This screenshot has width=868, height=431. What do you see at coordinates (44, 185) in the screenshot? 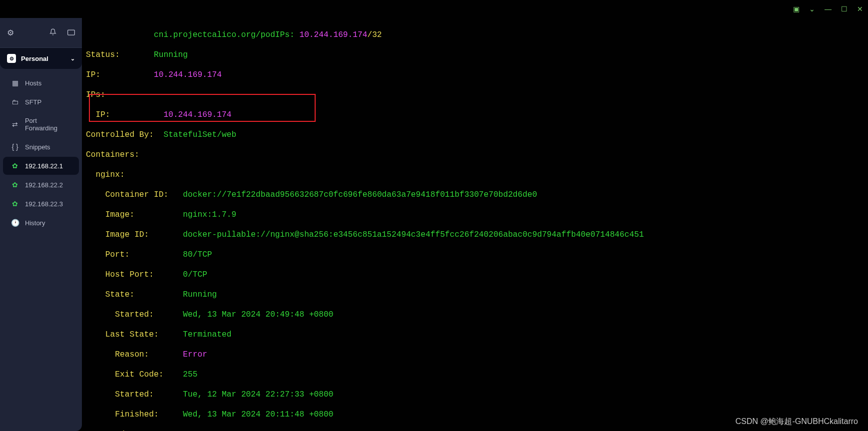
I see `sidebar-item-label: 192.168.22.2` at bounding box center [44, 185].